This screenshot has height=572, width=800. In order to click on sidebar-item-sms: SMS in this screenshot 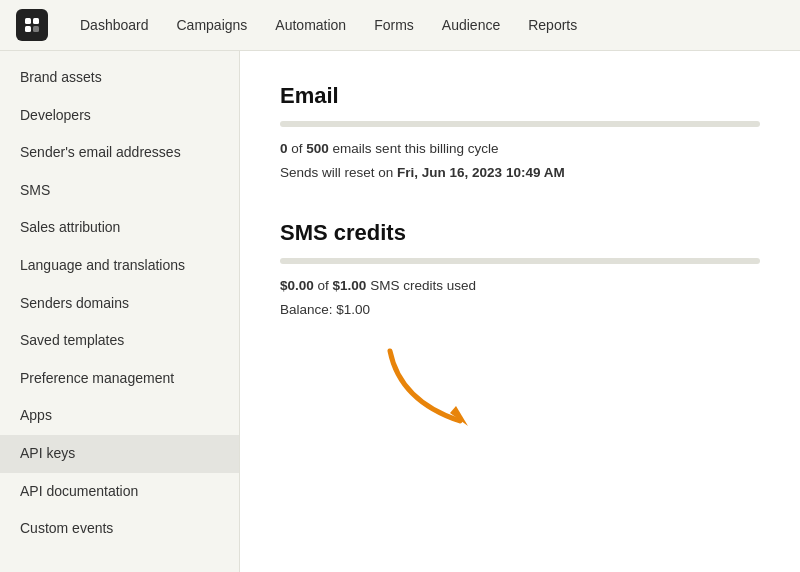, I will do `click(120, 191)`.